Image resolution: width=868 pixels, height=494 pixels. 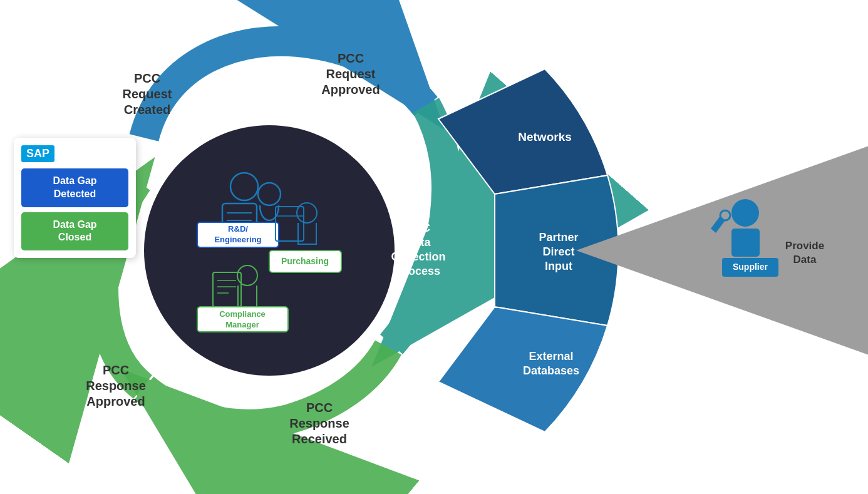 What do you see at coordinates (805, 245) in the screenshot?
I see `provide-data-label: Provide` at bounding box center [805, 245].